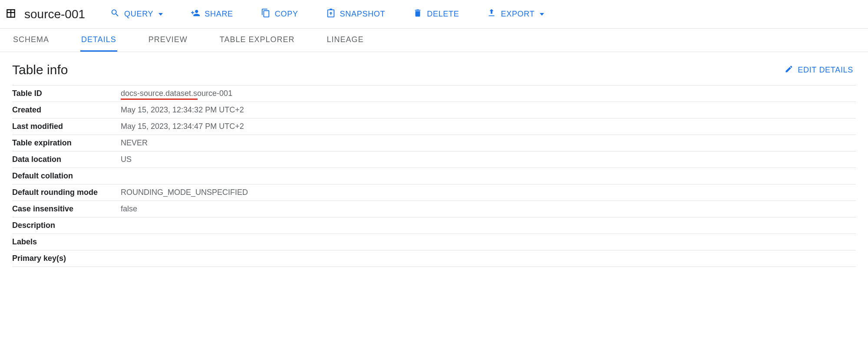 Image resolution: width=868 pixels, height=352 pixels. What do you see at coordinates (434, 40) in the screenshot?
I see `tabs: SCHEMA DETAILS PREVIEW TABLE EXPLORER LI…` at bounding box center [434, 40].